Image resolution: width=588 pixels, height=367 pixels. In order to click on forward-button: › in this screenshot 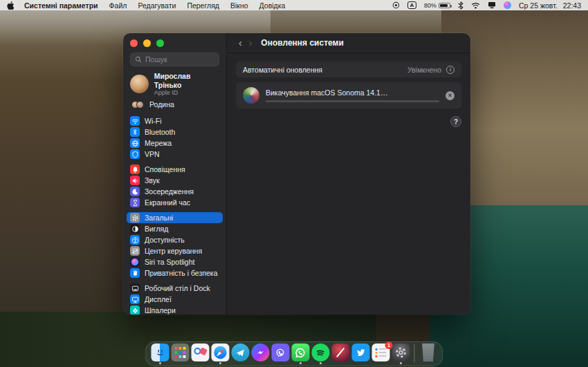, I will do `click(250, 43)`.